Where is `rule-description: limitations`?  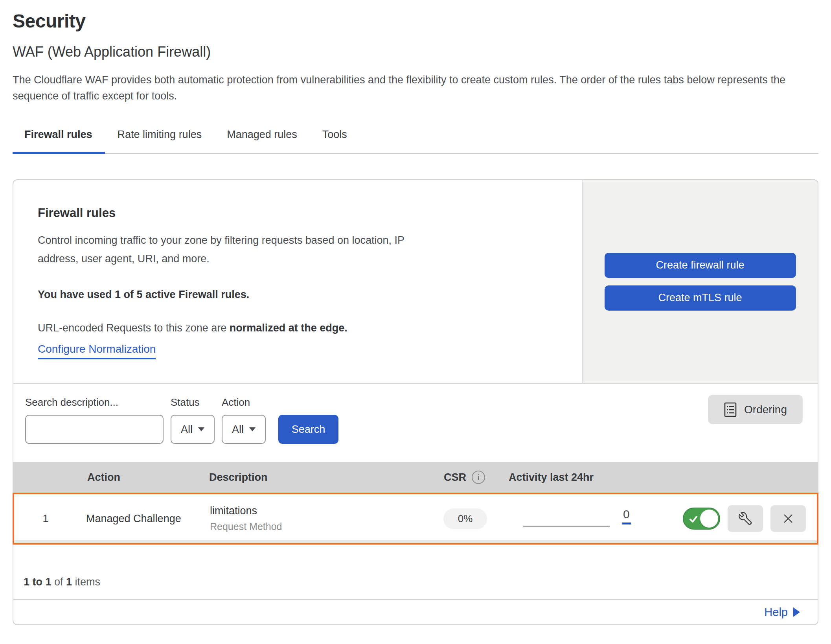
rule-description: limitations is located at coordinates (319, 511).